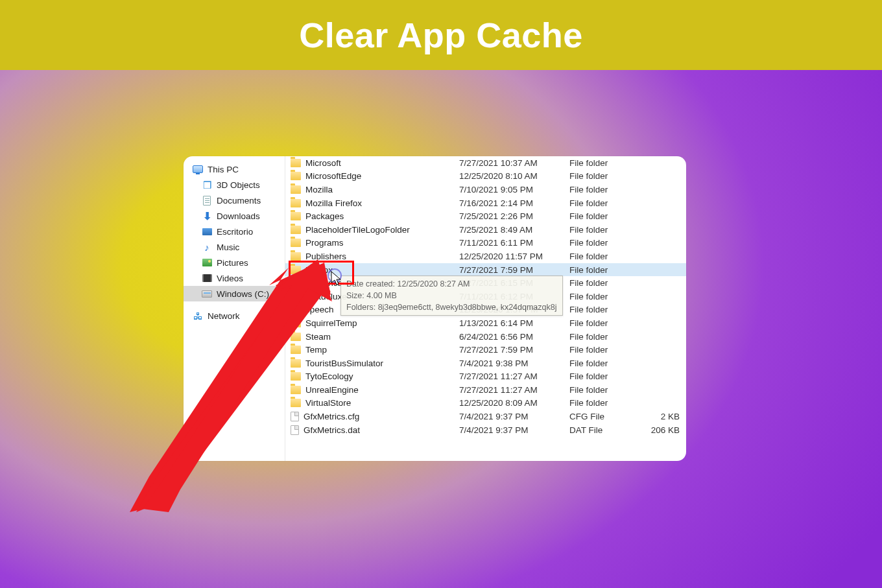 This screenshot has width=882, height=588. Describe the element at coordinates (375, 176) in the screenshot. I see `cell-name: MicrosoftEdge` at that location.